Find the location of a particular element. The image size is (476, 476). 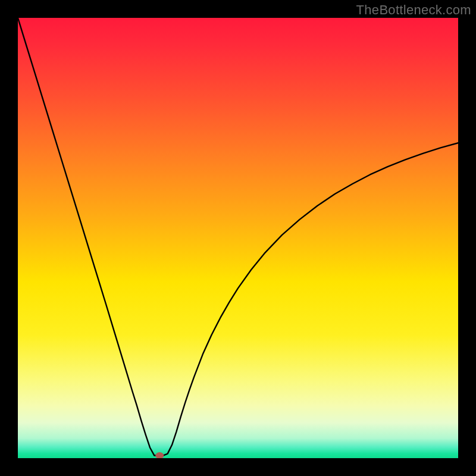

watermark-text: TheBottleneck.com is located at coordinates (414, 10).